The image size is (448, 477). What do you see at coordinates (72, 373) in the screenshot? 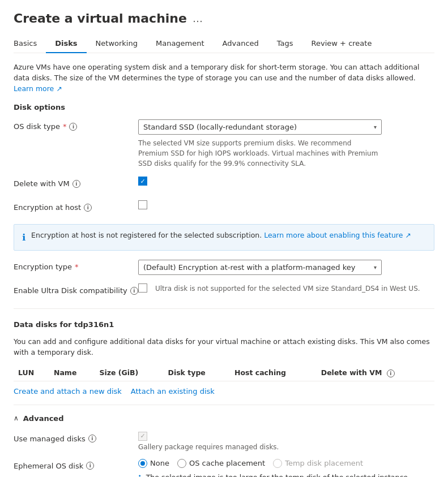
I see `col-name: Name` at bounding box center [72, 373].